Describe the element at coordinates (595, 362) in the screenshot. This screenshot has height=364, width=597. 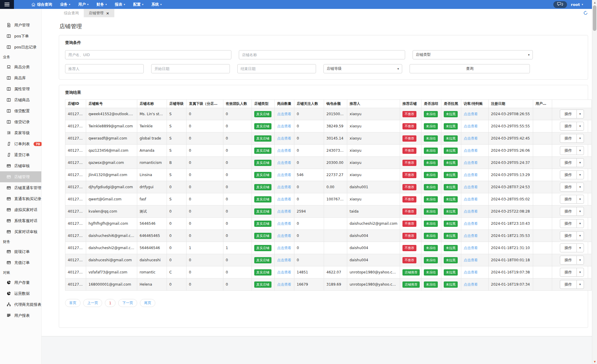
I see `scroll-down-icon: ▼` at that location.